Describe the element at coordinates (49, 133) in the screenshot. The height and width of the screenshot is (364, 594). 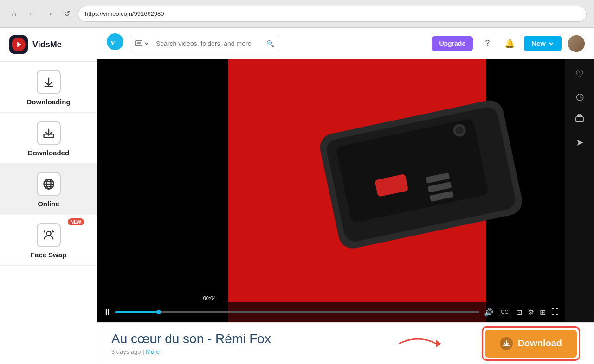
I see `downloaded-icon` at that location.